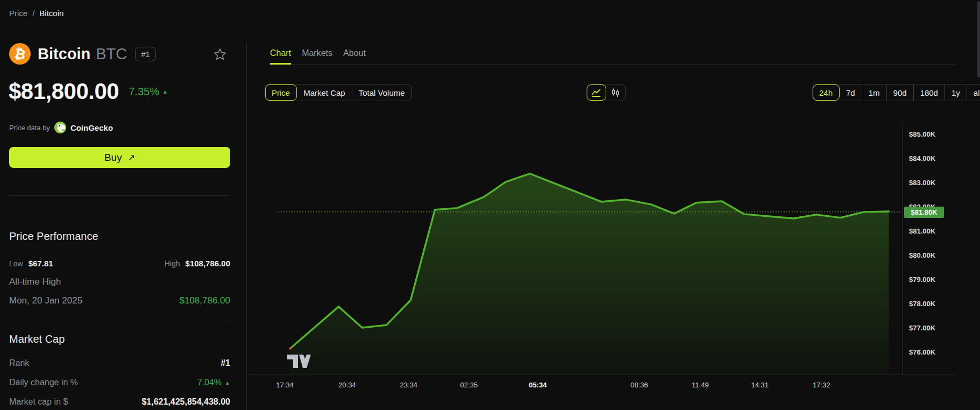 Image resolution: width=980 pixels, height=410 pixels. Describe the element at coordinates (30, 128) in the screenshot. I see `attribution-prefix: Price data by` at that location.